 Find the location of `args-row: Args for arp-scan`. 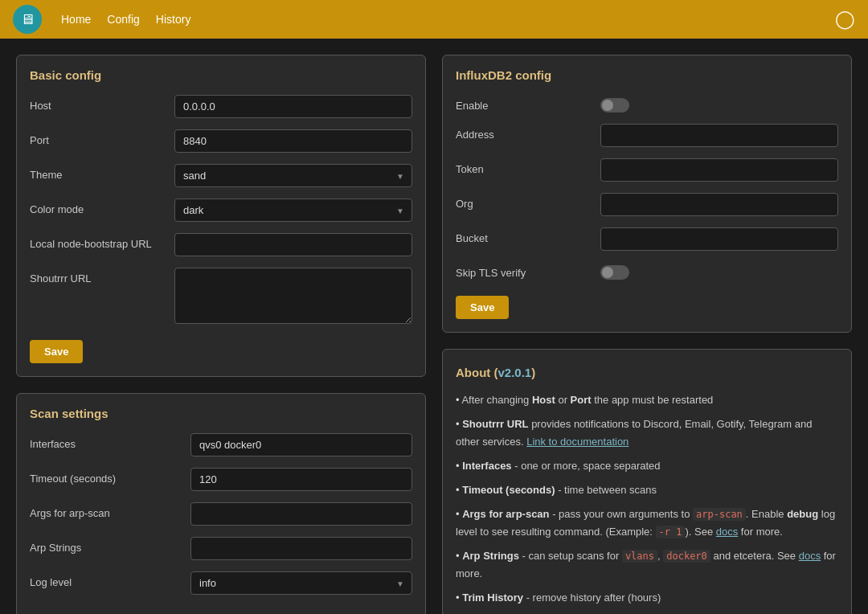

args-row: Args for arp-scan is located at coordinates (221, 514).